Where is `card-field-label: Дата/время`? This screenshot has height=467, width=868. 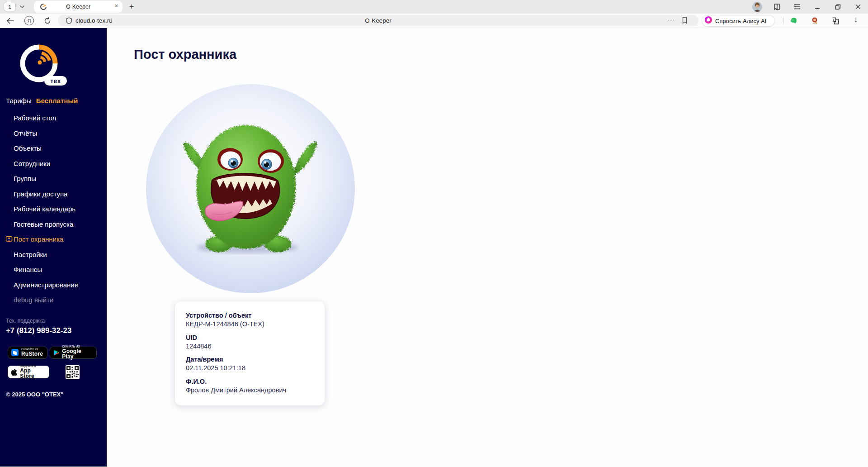
card-field-label: Дата/время is located at coordinates (250, 359).